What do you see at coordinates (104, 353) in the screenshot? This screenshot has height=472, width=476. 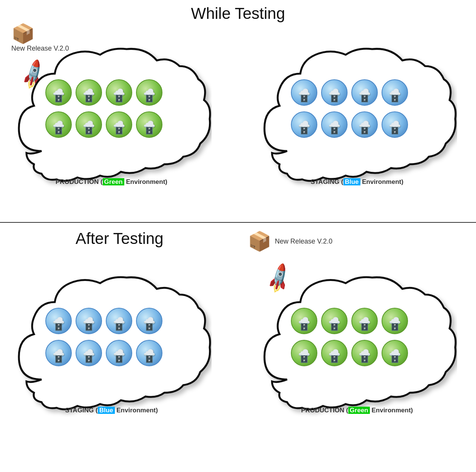 I see `bottom-left-row2: ☁️ 🗄️ ☁️ 🗄️ ☁️ 🗄️ ☁️ 🗄️` at bounding box center [104, 353].